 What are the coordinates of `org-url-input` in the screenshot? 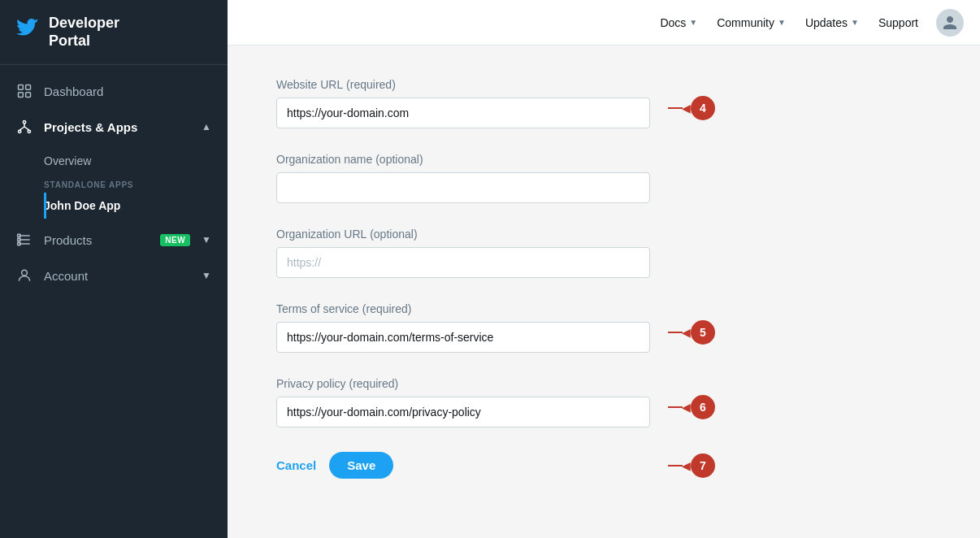 It's located at (463, 262).